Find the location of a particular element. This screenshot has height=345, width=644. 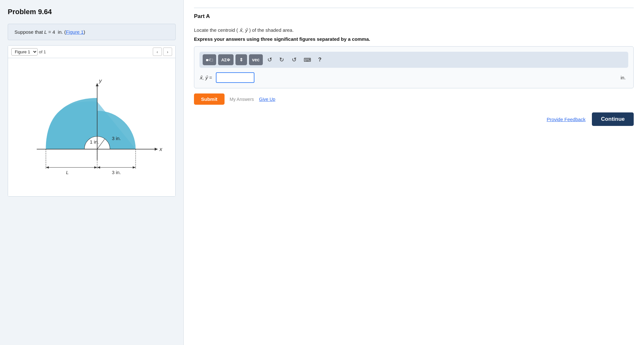

part-instruction: Express your answers using three signifi… is located at coordinates (414, 39).